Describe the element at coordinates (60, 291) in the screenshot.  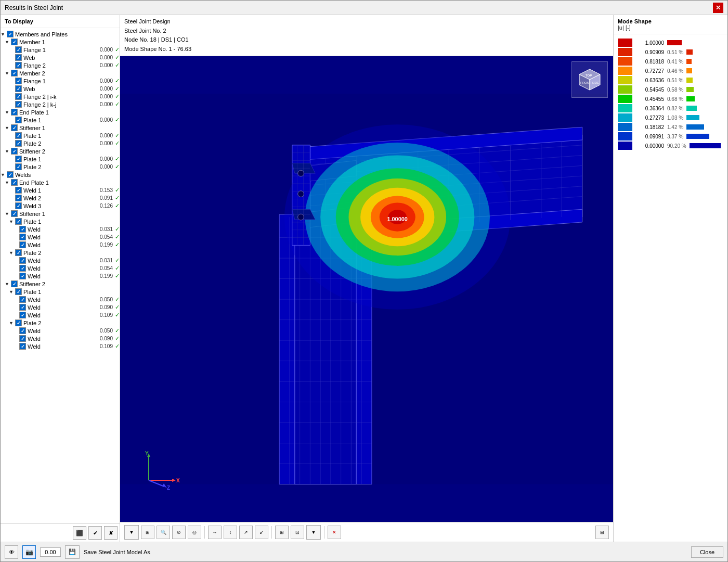
I see `tree-item-ws2_plate1: Plate 1` at that location.